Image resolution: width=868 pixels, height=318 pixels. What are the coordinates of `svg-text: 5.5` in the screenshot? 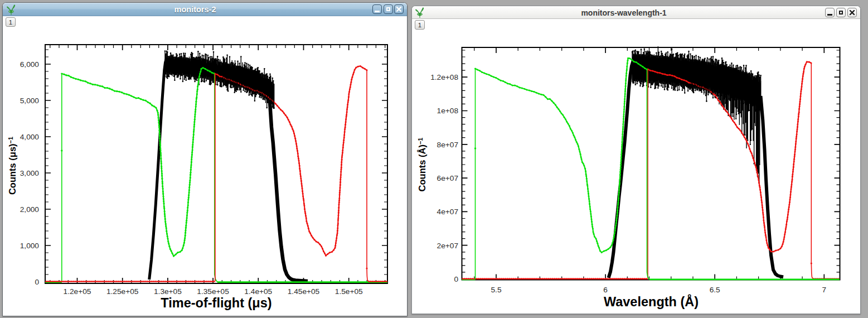 It's located at (496, 290).